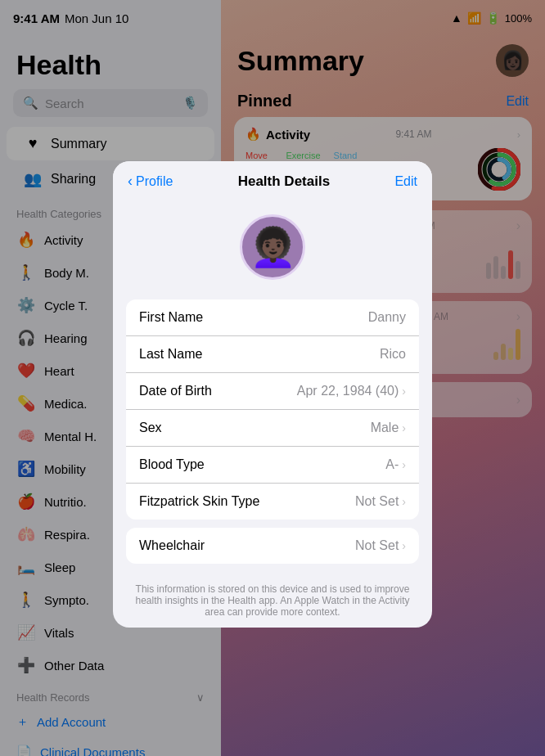  I want to click on modal-hint: This information is stored on this devic…, so click(272, 602).